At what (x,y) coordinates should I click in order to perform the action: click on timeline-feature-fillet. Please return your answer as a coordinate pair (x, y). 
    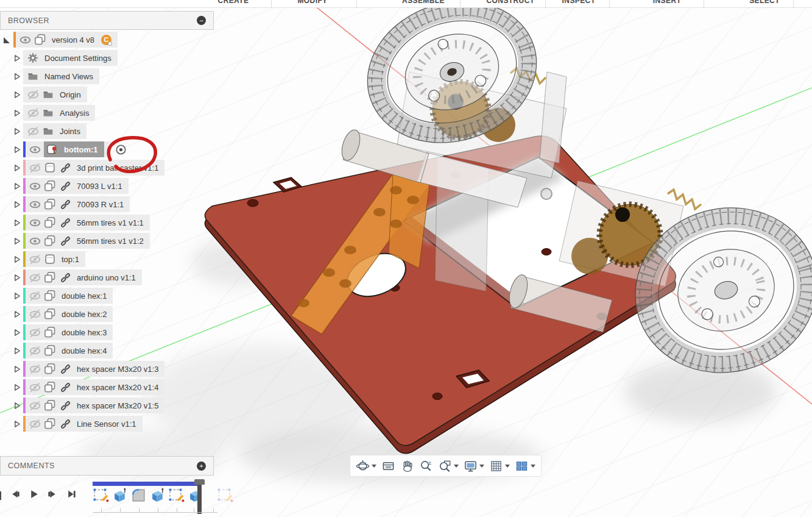
    Looking at the image, I should click on (139, 496).